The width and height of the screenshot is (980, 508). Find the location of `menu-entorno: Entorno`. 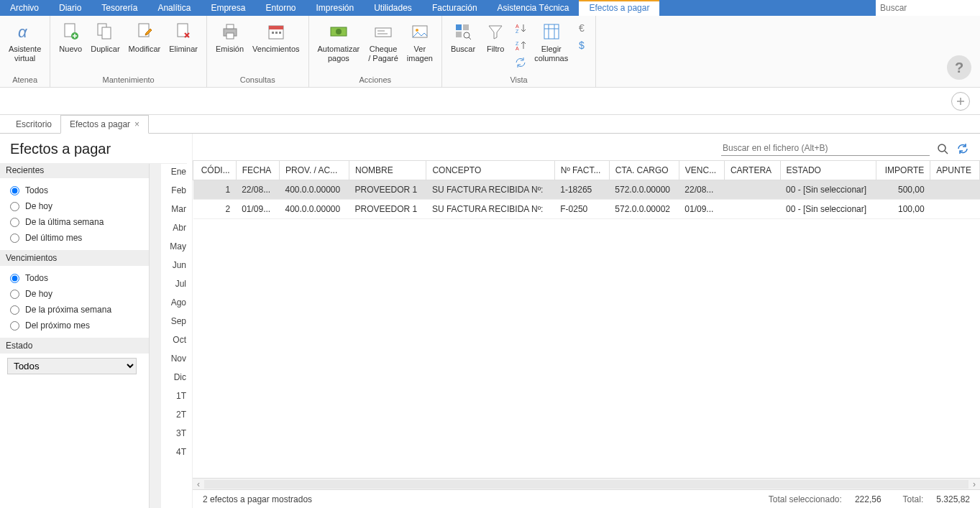

menu-entorno: Entorno is located at coordinates (280, 8).